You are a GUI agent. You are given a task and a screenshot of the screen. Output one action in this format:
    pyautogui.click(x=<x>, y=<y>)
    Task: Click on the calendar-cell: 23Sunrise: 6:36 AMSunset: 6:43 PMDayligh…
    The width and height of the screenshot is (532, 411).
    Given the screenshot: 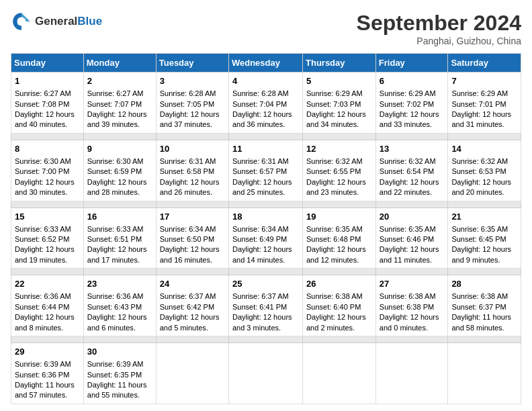 What is the action you would take?
    pyautogui.click(x=120, y=306)
    